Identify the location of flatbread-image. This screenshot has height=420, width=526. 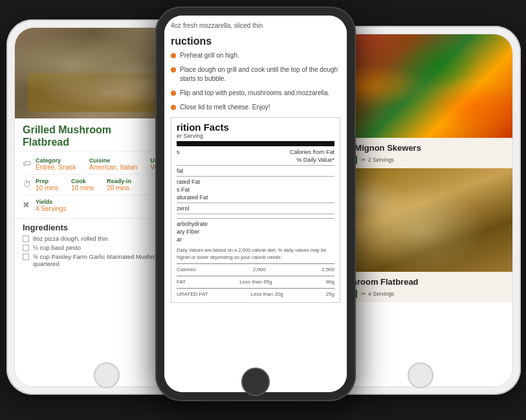
(421, 220).